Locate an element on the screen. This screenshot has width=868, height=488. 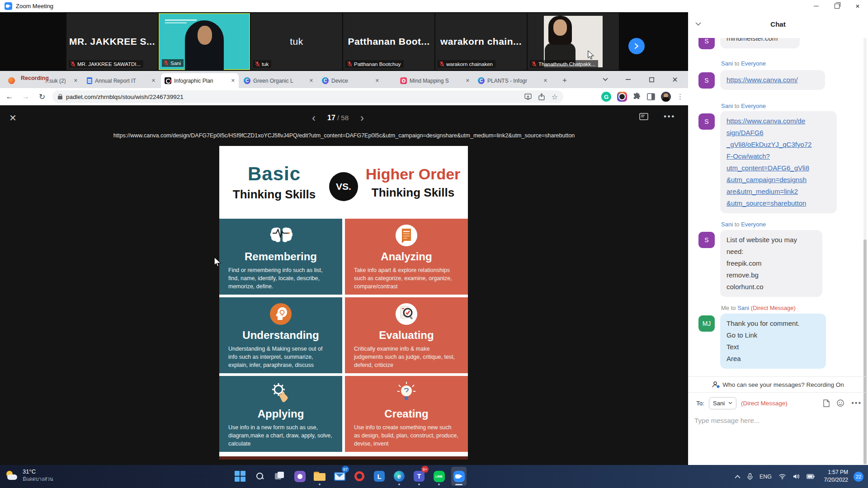
chat-message: List of website you may need: freepik.co… is located at coordinates (771, 263).